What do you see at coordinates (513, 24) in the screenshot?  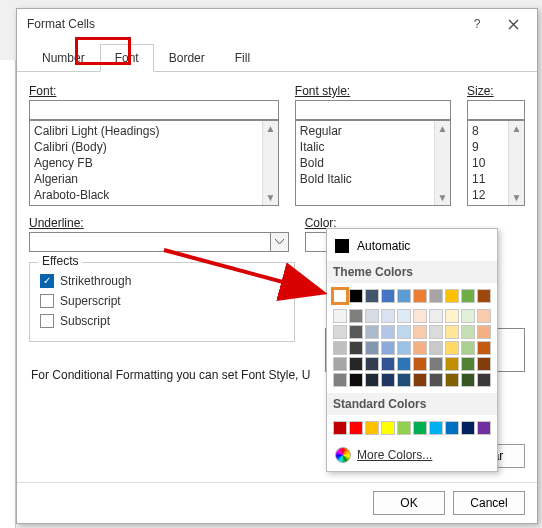 I see `close-button` at bounding box center [513, 24].